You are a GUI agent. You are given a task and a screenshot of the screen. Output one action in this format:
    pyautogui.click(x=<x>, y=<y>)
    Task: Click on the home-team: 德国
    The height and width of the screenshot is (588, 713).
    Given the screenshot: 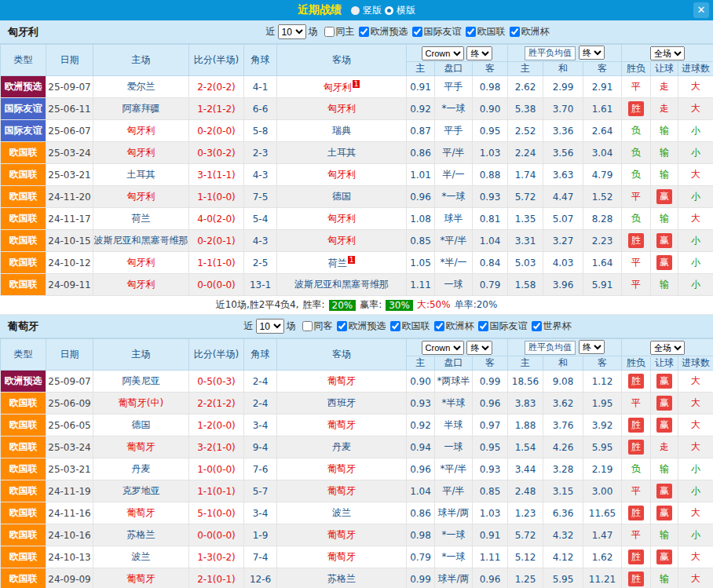 What is the action you would take?
    pyautogui.click(x=141, y=425)
    